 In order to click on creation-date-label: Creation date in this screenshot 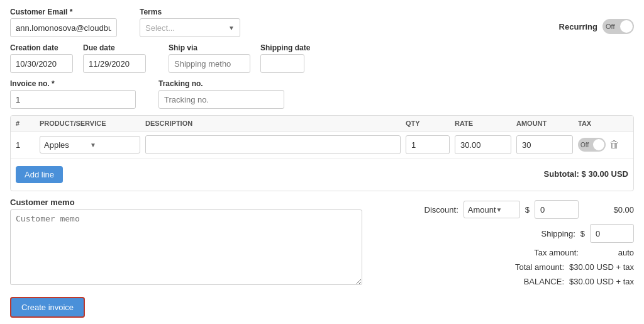, I will do `click(42, 48)`.